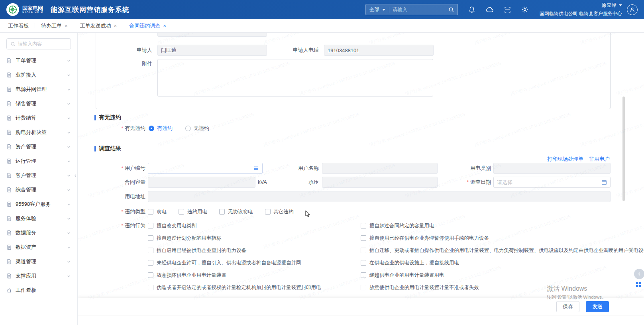 The width and height of the screenshot is (644, 325). Describe the element at coordinates (193, 212) in the screenshot. I see `type-checkbox-breach-use: 违约用电` at that location.